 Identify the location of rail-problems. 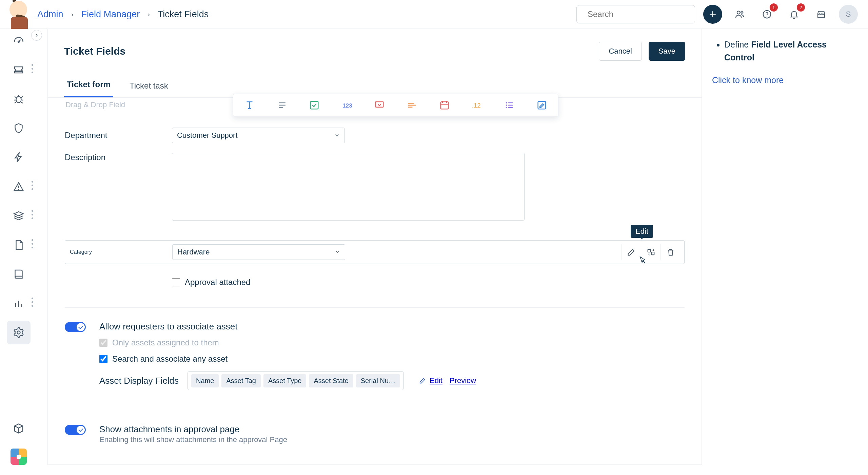
(19, 99).